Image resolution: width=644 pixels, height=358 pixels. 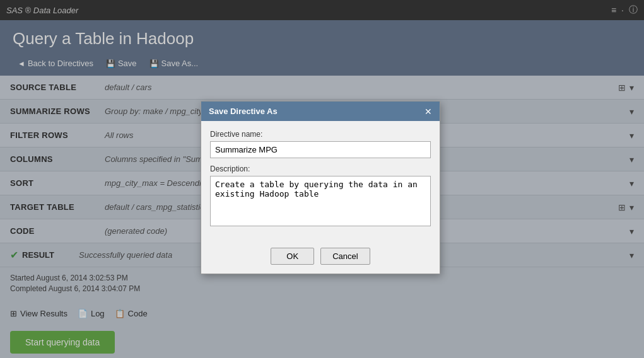 What do you see at coordinates (320, 182) in the screenshot?
I see `modal-body: Directive name: Description: Create a ta…` at bounding box center [320, 182].